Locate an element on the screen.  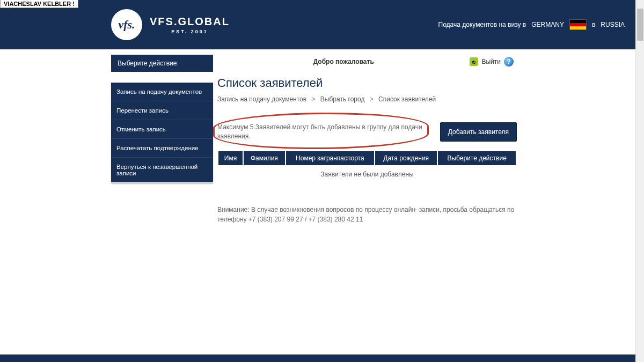
applicants-table: Имя Фамилия Номер загранпаспорта Дата ро… is located at coordinates (367, 167).